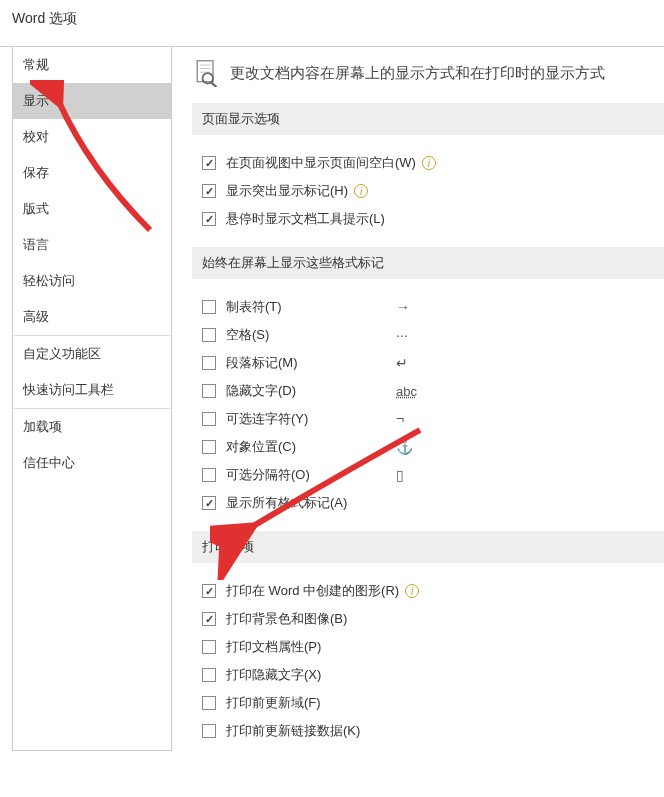 The width and height of the screenshot is (664, 797). What do you see at coordinates (404, 447) in the screenshot?
I see `format-symbol-icon: ⚓` at bounding box center [404, 447].